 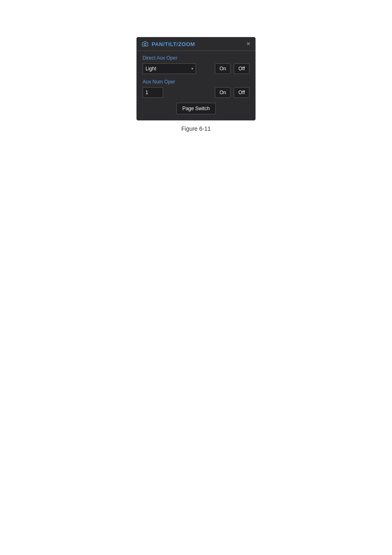 I want to click on dialog-body: Direct Aux Oper Light Wiper Heater On Of…, so click(x=196, y=86).